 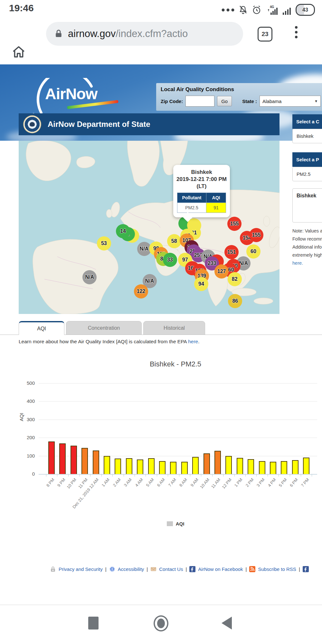 I want to click on state-dropdown: Alabama ▼, so click(x=290, y=101).